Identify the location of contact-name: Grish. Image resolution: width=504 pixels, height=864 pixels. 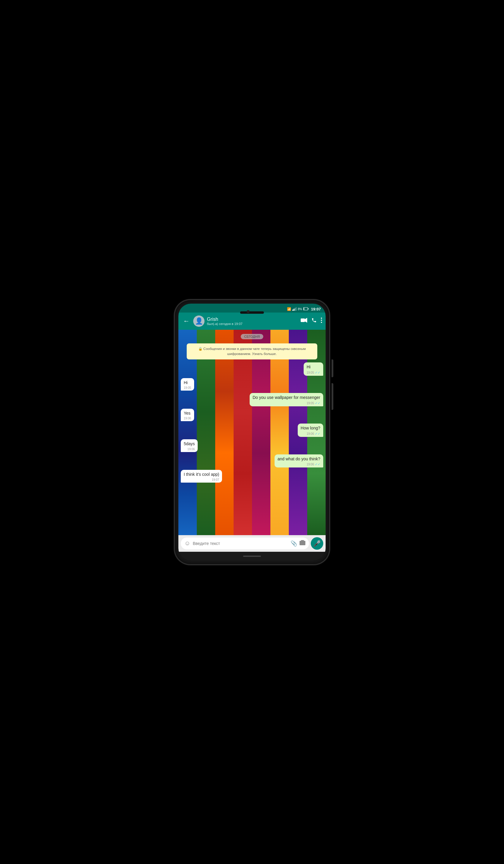
(252, 320).